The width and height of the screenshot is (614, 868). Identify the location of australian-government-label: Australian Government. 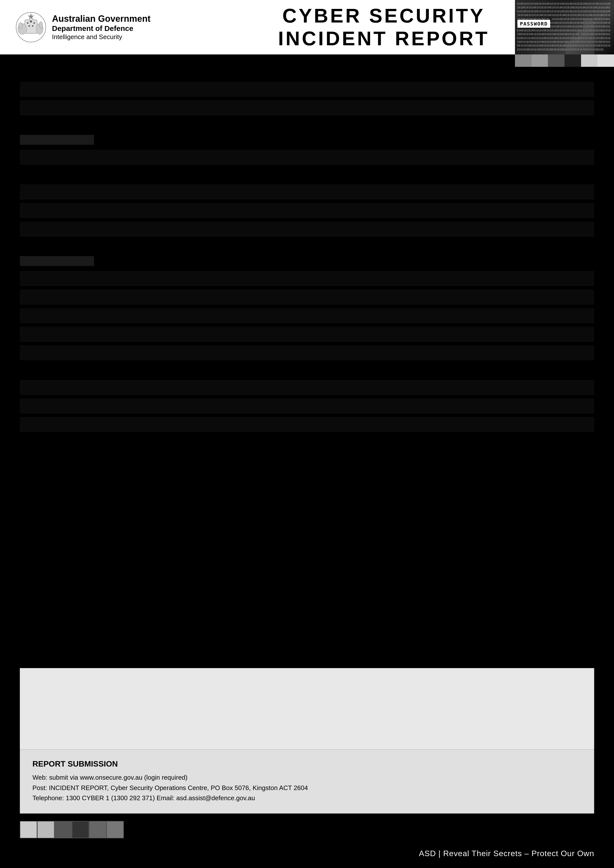
(101, 19).